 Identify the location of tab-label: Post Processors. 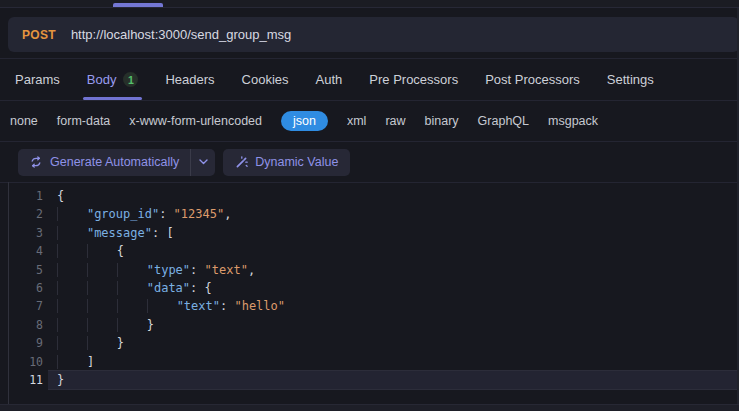
(532, 80).